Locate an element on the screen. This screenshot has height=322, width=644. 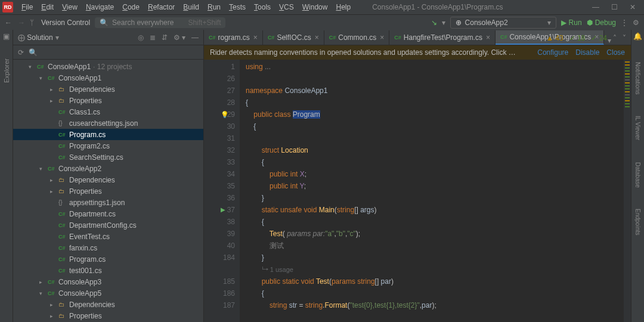
app-logo: RD is located at coordinates (8, 7).